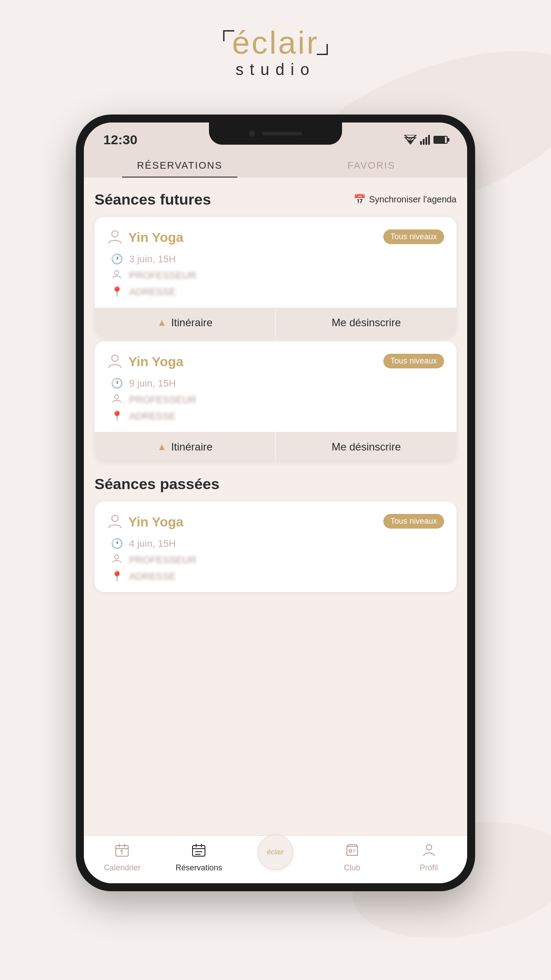  What do you see at coordinates (276, 522) in the screenshot?
I see `card-header-past-1: Yin Yoga Tous niveaux` at bounding box center [276, 522].